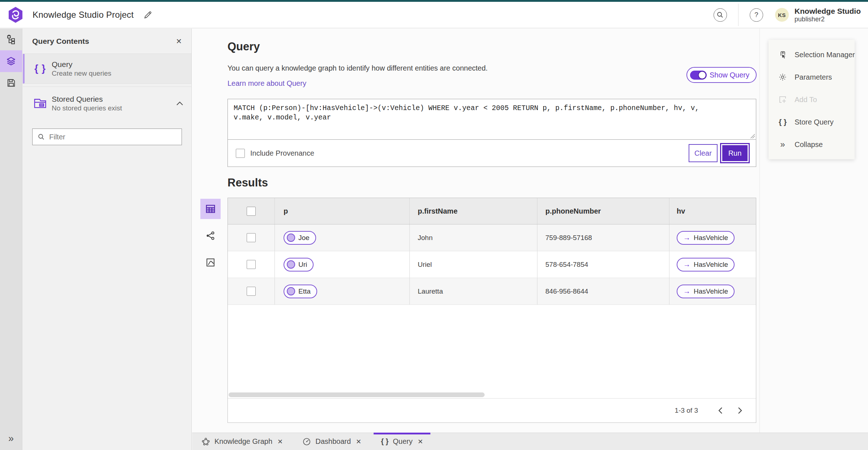  What do you see at coordinates (812, 77) in the screenshot?
I see `parameters-item: Parameters` at bounding box center [812, 77].